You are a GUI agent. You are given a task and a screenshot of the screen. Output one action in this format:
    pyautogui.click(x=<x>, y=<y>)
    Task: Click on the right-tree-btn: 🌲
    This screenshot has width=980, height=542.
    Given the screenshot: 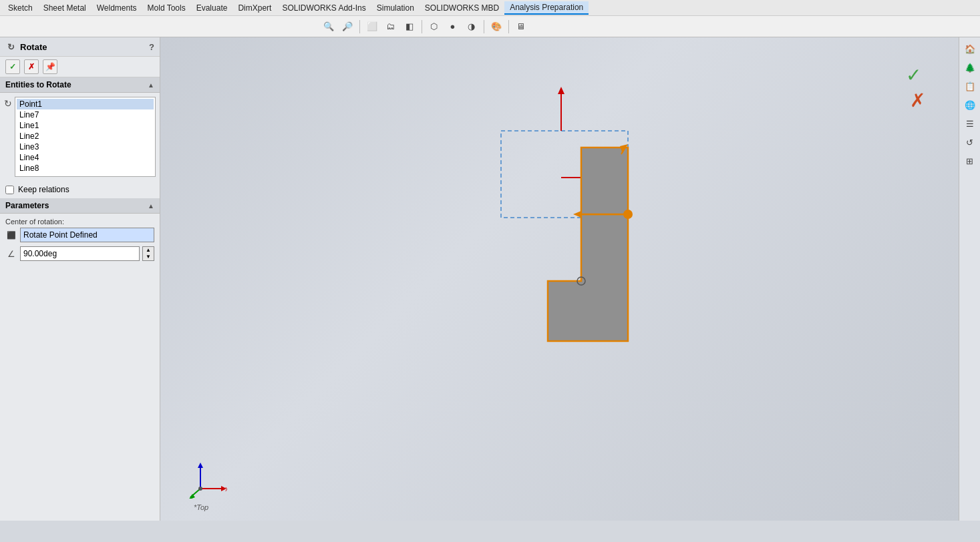 What is the action you would take?
    pyautogui.click(x=970, y=67)
    